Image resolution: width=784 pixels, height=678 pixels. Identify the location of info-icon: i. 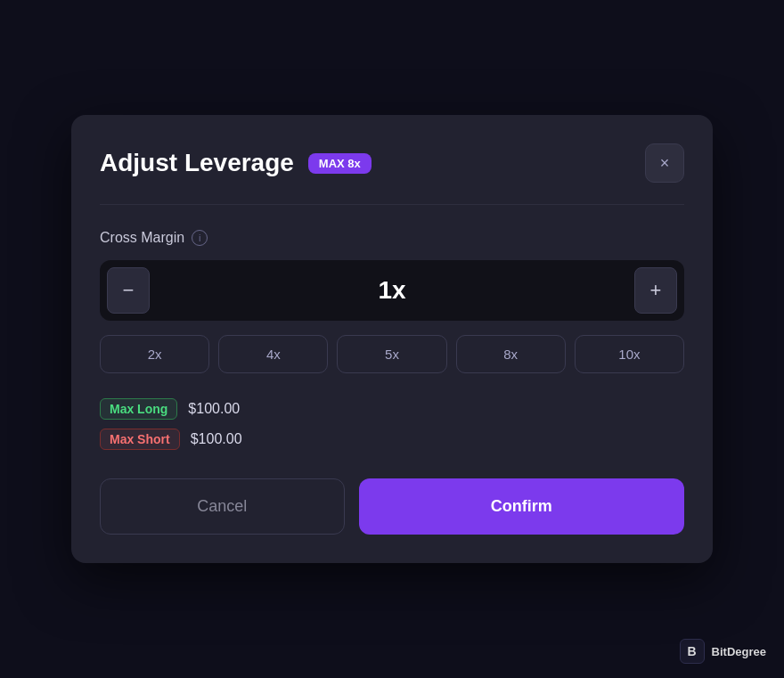
(200, 238).